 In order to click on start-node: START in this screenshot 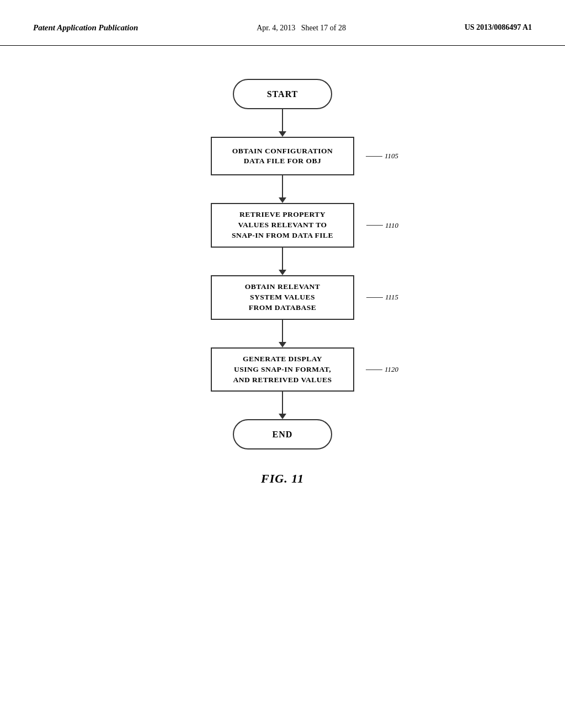, I will do `click(282, 94)`.